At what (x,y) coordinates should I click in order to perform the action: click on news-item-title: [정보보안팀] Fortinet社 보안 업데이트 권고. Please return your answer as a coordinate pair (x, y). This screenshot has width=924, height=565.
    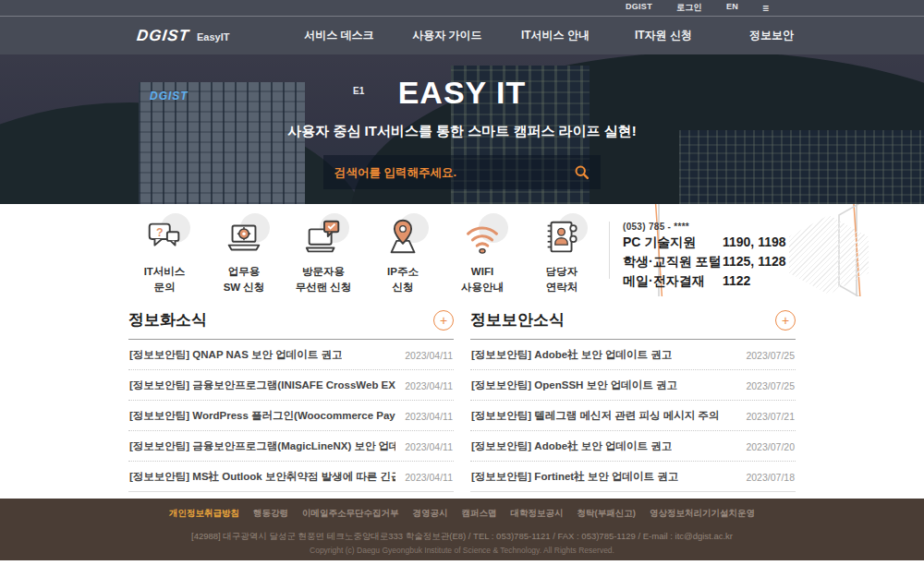
    Looking at the image, I should click on (575, 476).